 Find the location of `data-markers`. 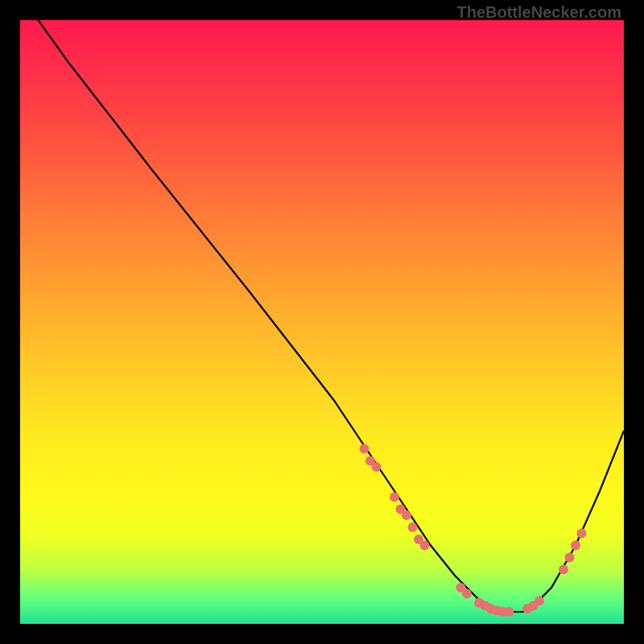

data-markers is located at coordinates (473, 531).